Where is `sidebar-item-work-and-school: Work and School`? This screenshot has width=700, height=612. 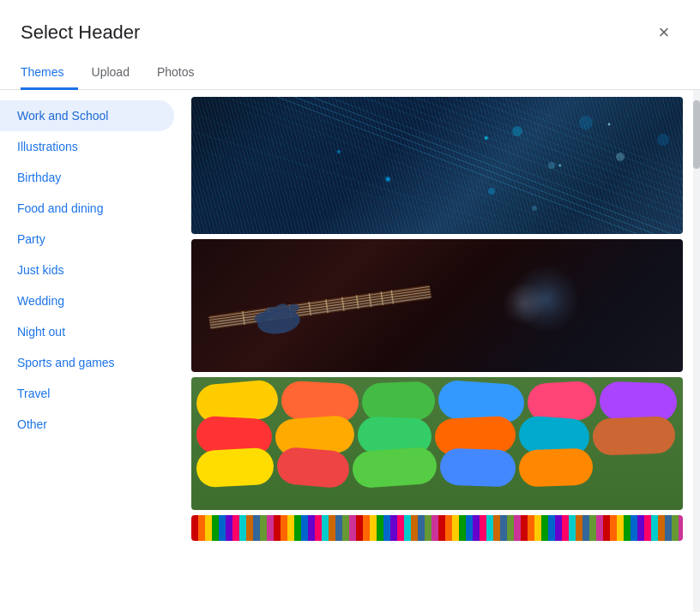
sidebar-item-work-and-school: Work and School is located at coordinates (88, 116).